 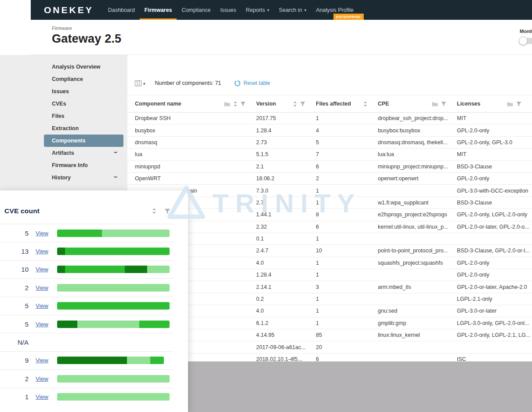 I want to click on table-row: 2017-09-06-a61ac...20, so click(x=329, y=347).